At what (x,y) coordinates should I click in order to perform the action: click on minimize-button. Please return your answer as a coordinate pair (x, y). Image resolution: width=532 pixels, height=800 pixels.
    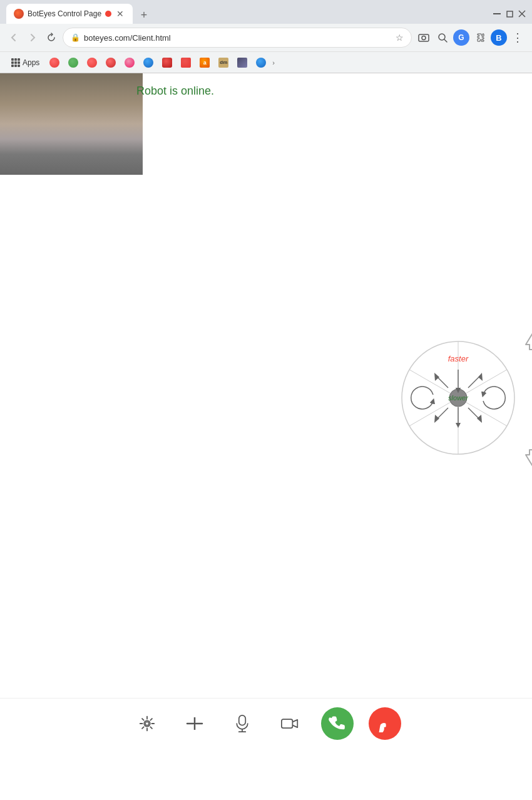
    Looking at the image, I should click on (497, 14).